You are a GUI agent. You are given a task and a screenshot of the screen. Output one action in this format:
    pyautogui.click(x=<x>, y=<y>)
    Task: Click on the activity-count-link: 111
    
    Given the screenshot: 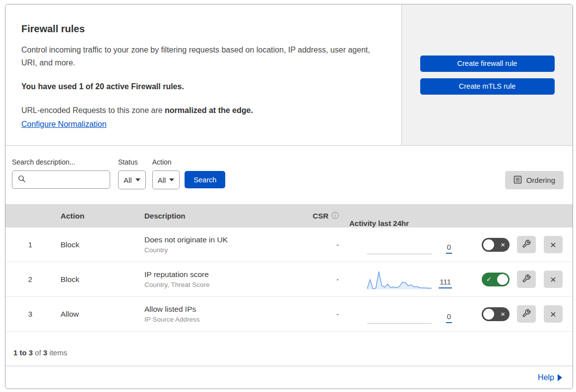 What is the action you would take?
    pyautogui.click(x=446, y=283)
    